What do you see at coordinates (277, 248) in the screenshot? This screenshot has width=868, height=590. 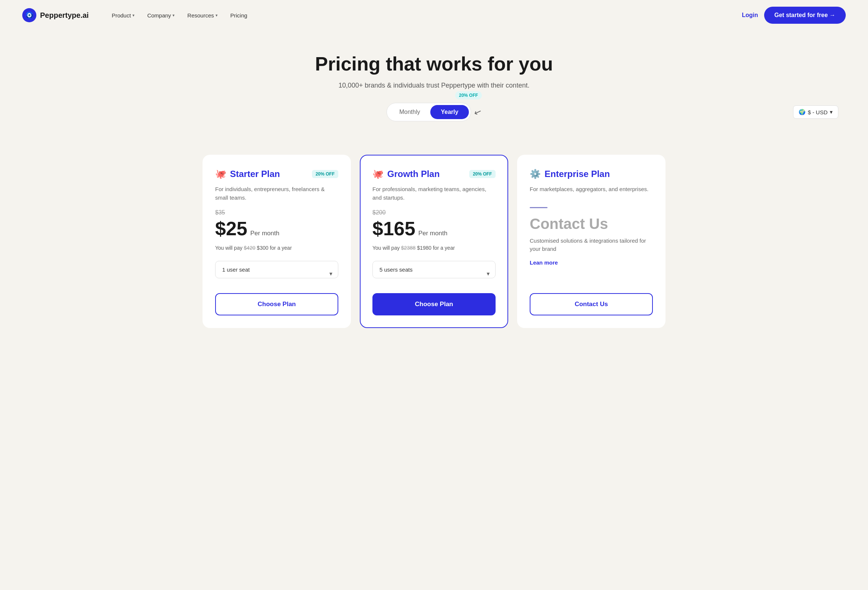 I see `starter-yearly: You will pay $420 $300 for a year` at bounding box center [277, 248].